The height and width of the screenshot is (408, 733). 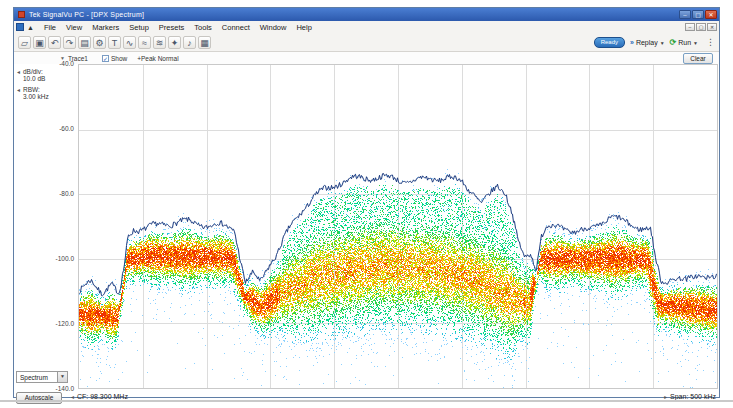 What do you see at coordinates (203, 28) in the screenshot?
I see `menu-tools: Tools` at bounding box center [203, 28].